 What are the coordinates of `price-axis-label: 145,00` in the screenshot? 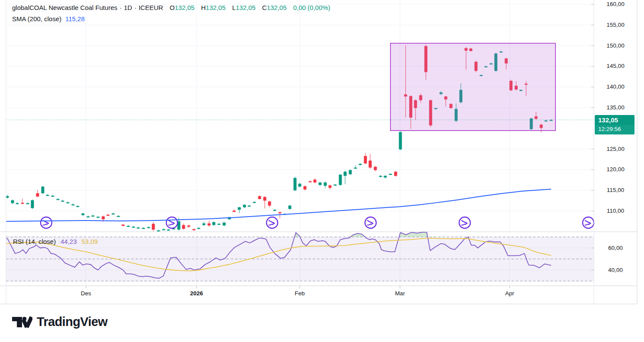 It's located at (615, 66).